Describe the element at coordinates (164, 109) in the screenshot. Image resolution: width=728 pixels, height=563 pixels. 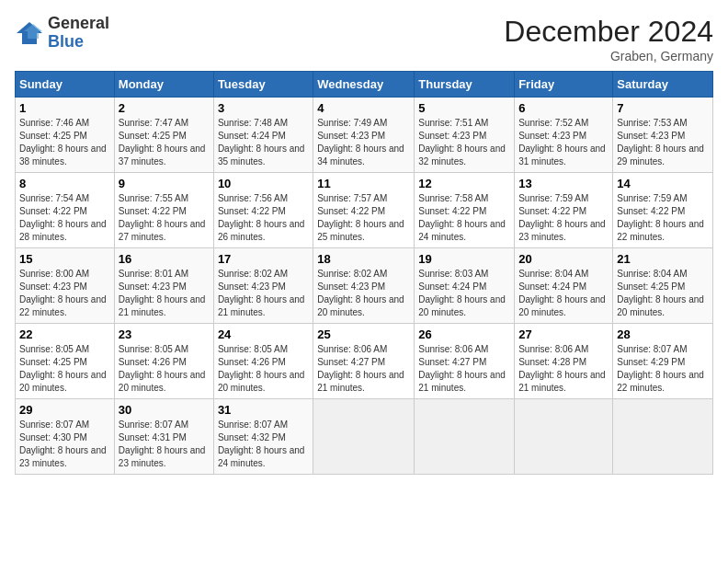
I see `day-number: 2` at that location.